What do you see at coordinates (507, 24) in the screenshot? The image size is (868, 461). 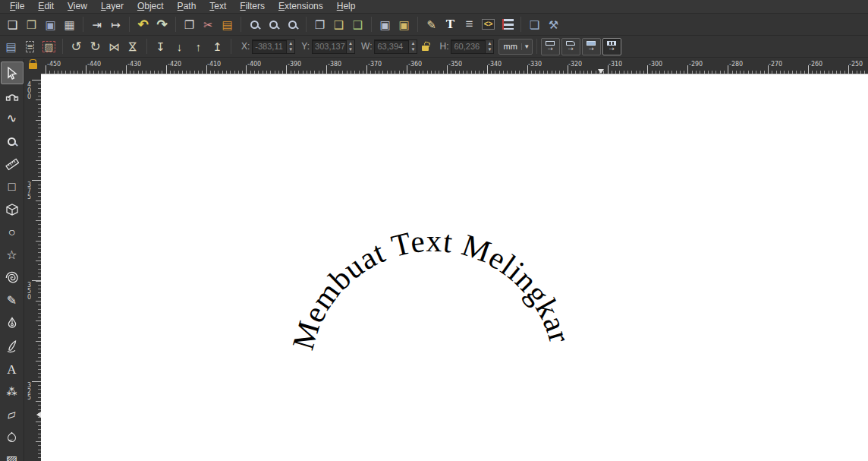 I see `align-distribute-button` at bounding box center [507, 24].